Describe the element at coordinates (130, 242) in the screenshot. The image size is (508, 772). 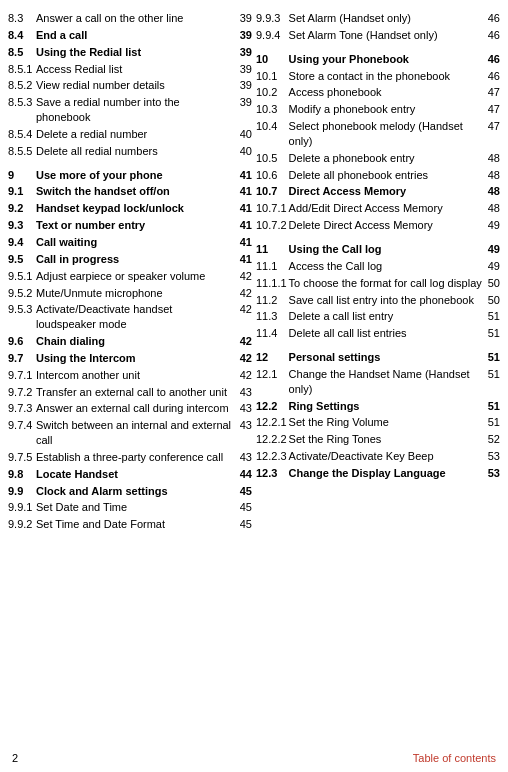
I see `toc-row: 9.4Call waiting41` at that location.